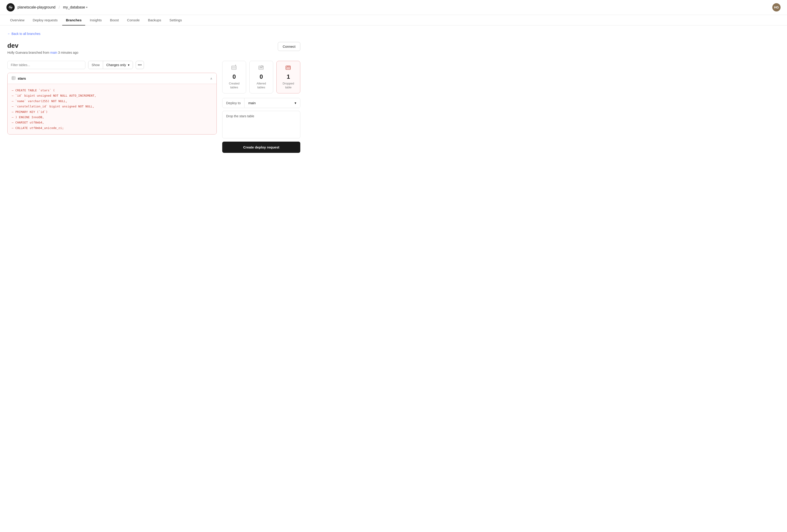  Describe the element at coordinates (10, 7) in the screenshot. I see `logo-icon` at that location.